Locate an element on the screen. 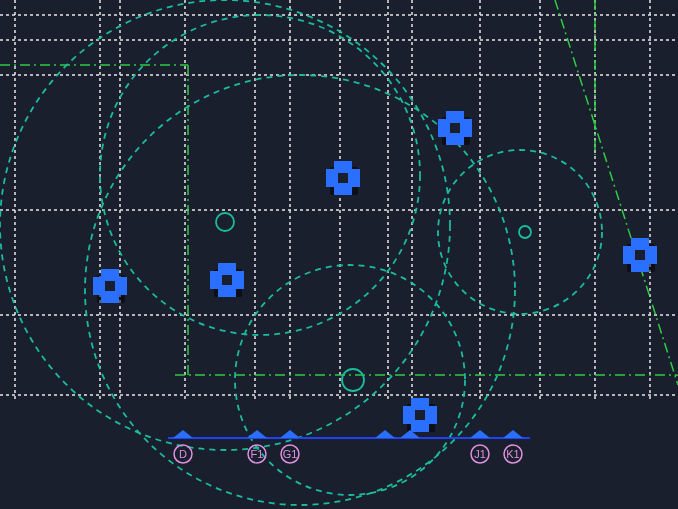 This screenshot has height=509, width=678. green-line is located at coordinates (616, 192).